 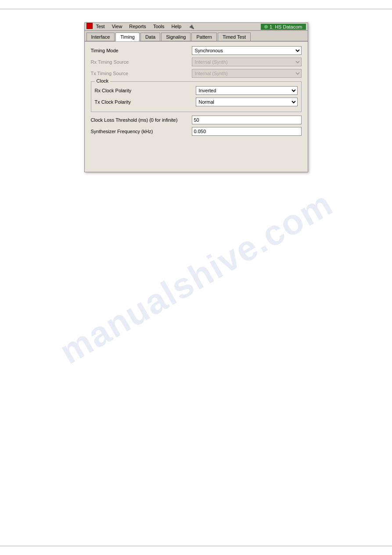 I want to click on tab-signaling: Signaling, so click(x=176, y=37).